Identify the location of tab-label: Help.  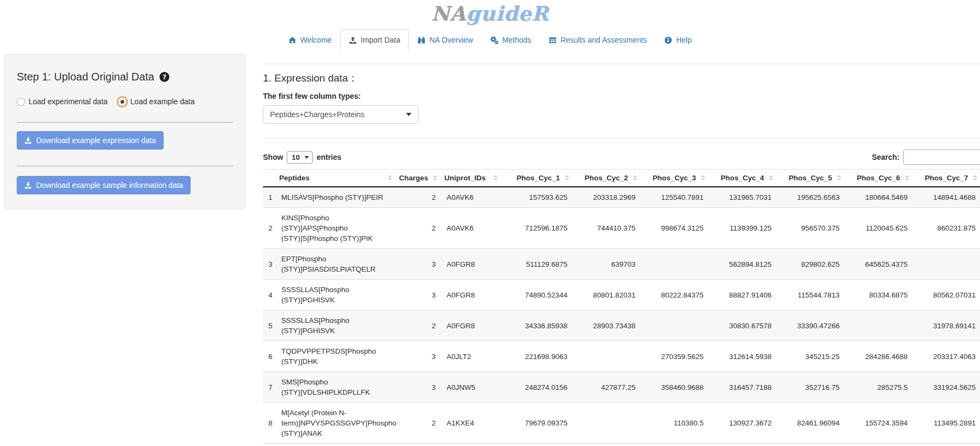
(684, 40).